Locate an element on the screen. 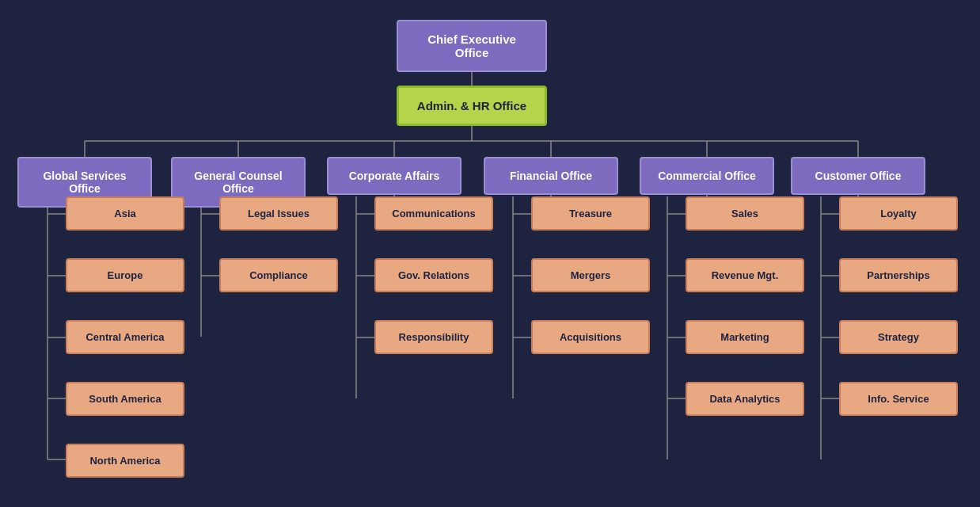 This screenshot has width=980, height=507. sub-info-service: Info. Service is located at coordinates (898, 399).